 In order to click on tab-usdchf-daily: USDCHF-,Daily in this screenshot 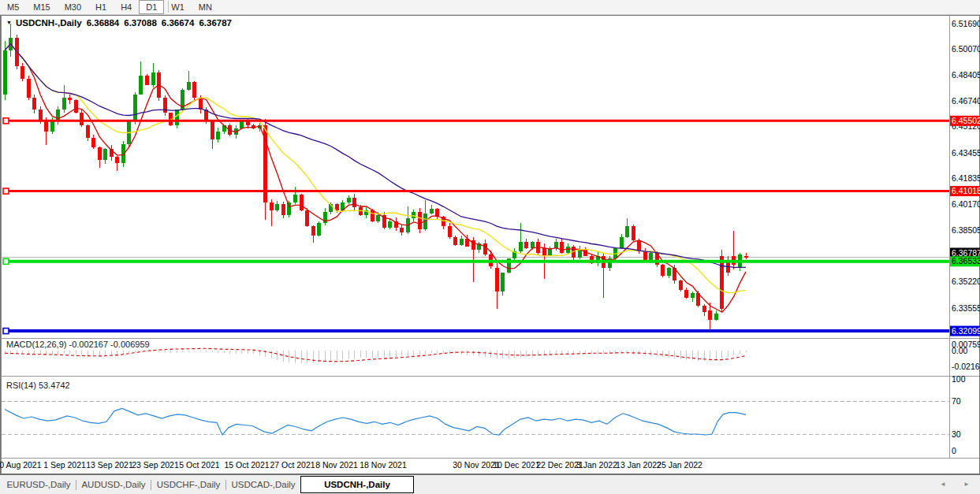, I will do `click(188, 485)`.